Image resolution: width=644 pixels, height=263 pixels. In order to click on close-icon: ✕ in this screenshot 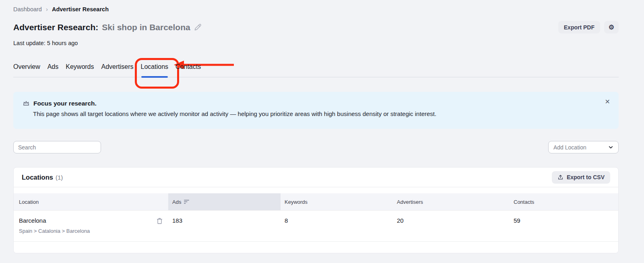, I will do `click(608, 102)`.